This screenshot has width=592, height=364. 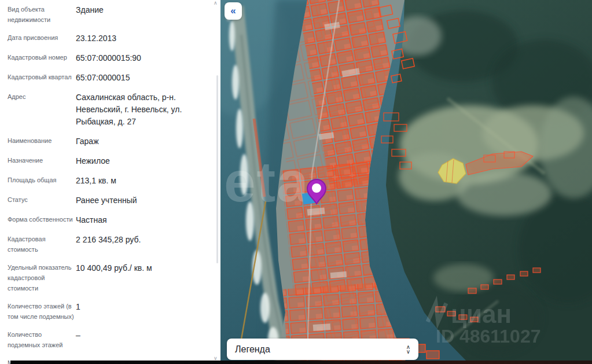 What do you see at coordinates (130, 244) in the screenshot?
I see `property-value: 2 216 345,28 руб.` at bounding box center [130, 244].